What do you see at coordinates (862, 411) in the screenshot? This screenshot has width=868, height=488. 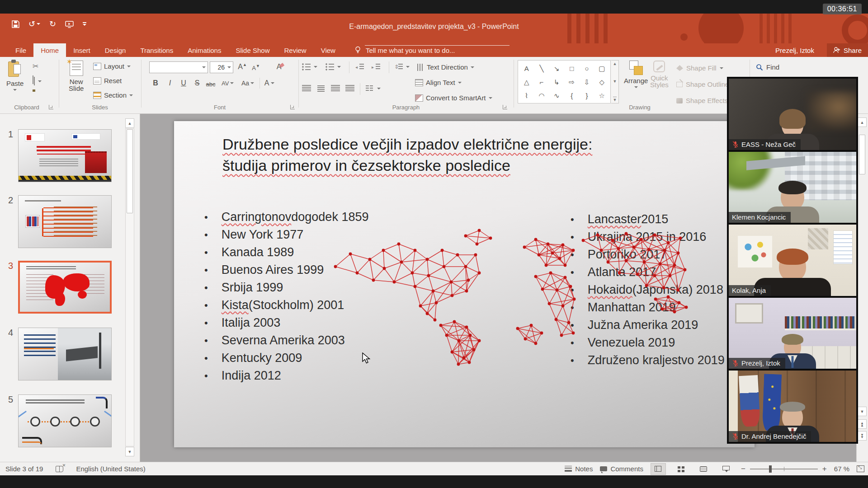 I see `main-scroll-down-button: ▼` at bounding box center [862, 411].